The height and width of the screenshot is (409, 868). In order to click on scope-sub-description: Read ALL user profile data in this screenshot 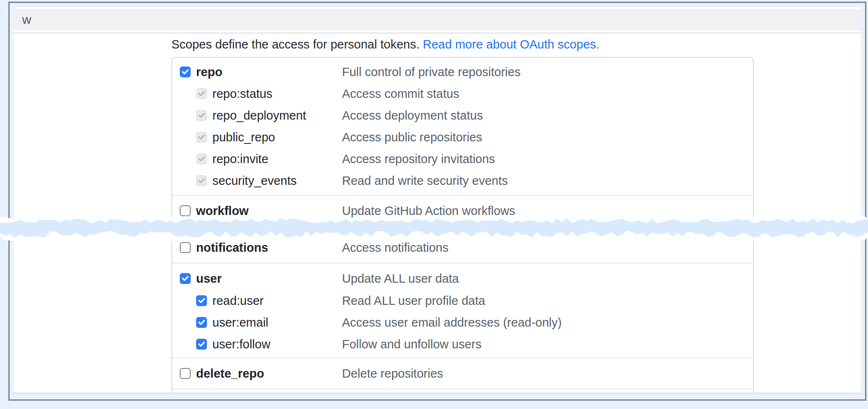, I will do `click(414, 301)`.